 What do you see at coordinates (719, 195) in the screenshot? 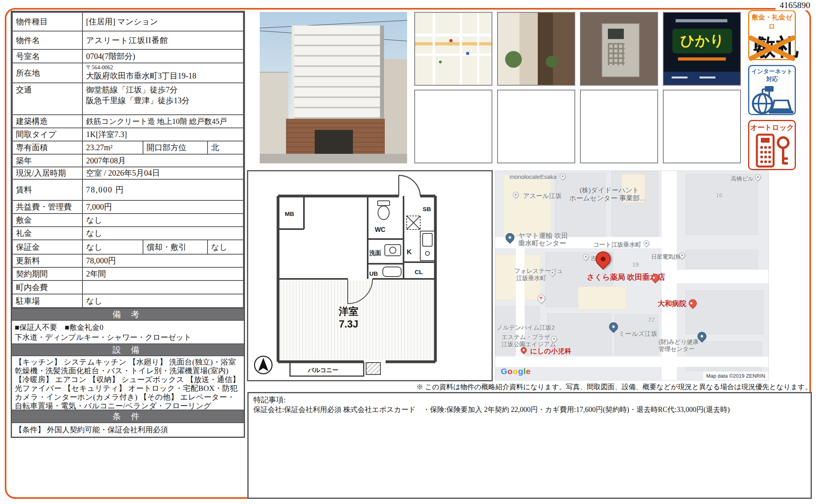
I see `map-block-number: 16` at bounding box center [719, 195].